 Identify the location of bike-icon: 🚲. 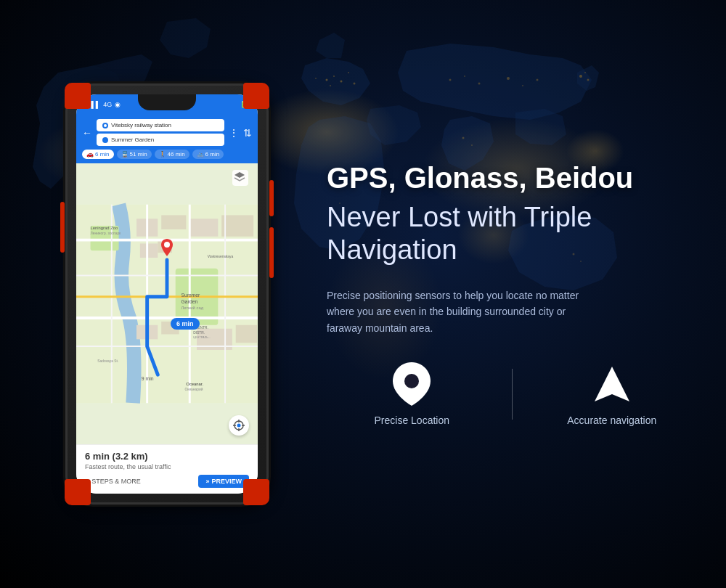
(200, 154).